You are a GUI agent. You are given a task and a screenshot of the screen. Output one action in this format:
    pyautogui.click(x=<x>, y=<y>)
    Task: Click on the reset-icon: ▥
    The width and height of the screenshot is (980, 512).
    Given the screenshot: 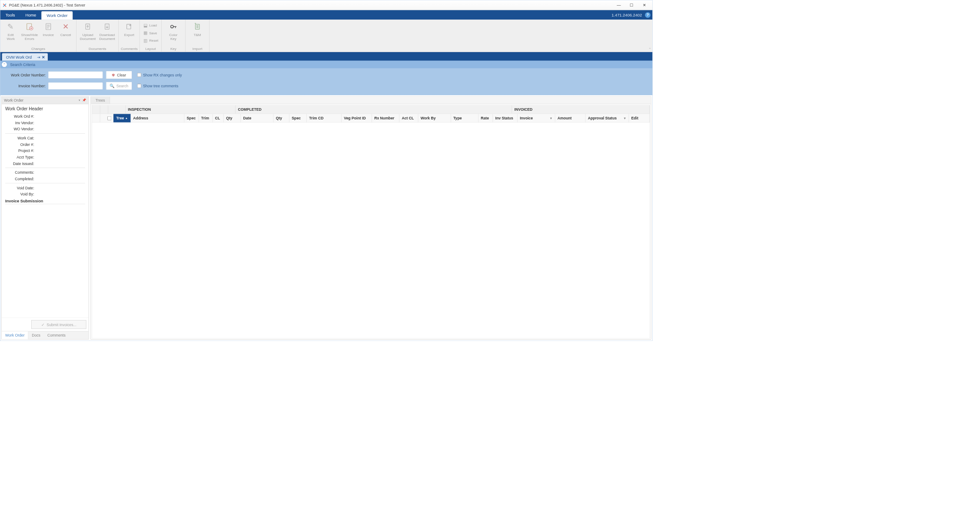 What is the action you would take?
    pyautogui.click(x=146, y=40)
    